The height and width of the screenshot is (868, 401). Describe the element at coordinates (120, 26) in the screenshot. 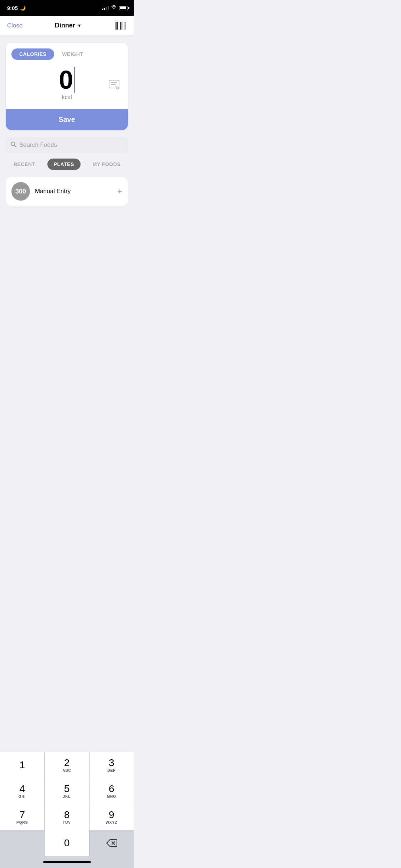

I see `barcode-button` at that location.